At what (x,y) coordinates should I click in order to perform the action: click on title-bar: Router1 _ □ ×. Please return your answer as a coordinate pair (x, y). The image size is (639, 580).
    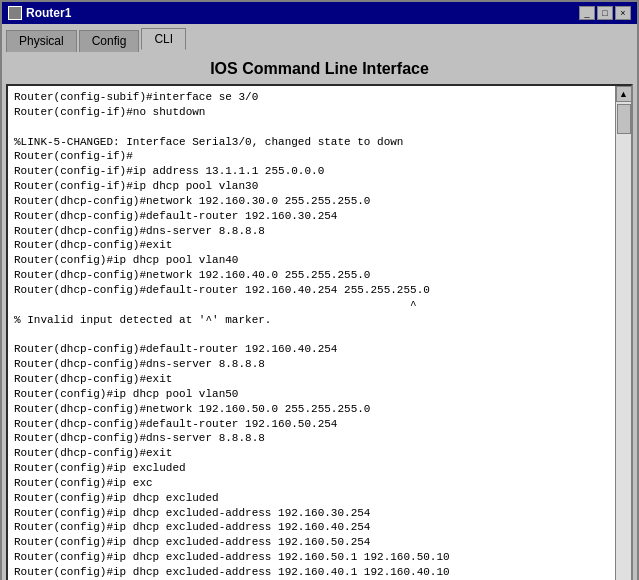
    Looking at the image, I should click on (320, 13).